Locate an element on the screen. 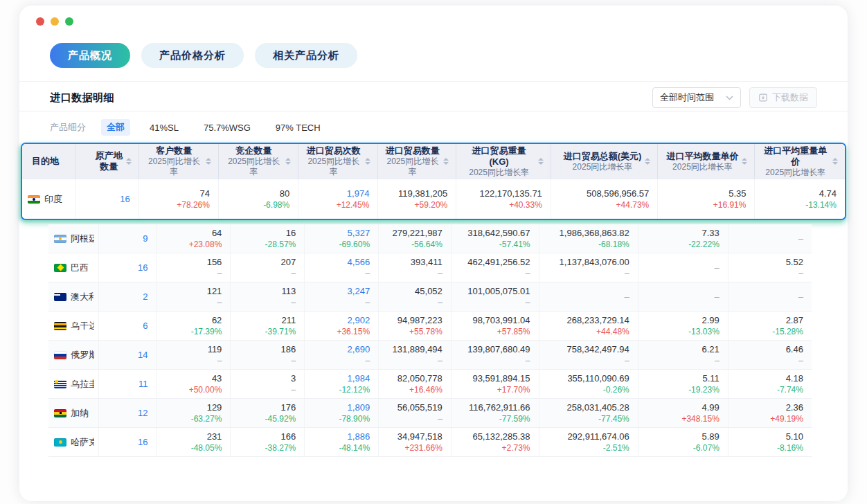 The height and width of the screenshot is (504, 867). value-link: 2,902 is located at coordinates (359, 320).